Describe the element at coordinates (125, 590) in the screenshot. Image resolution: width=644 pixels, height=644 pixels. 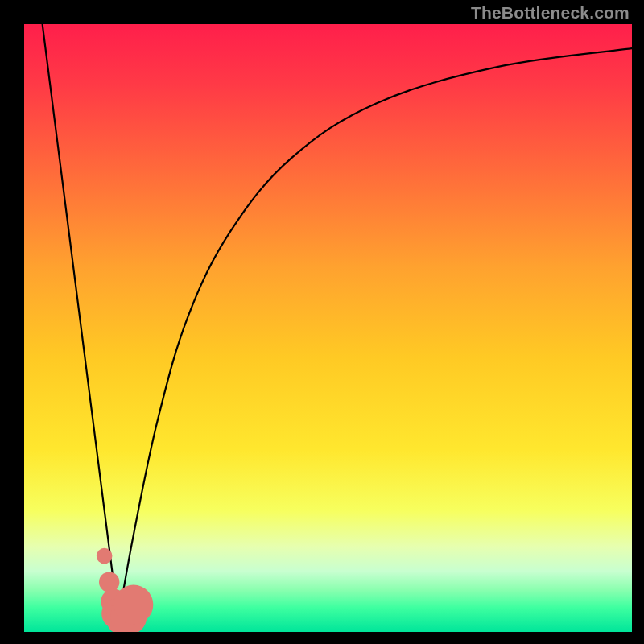
I see `data-markers` at that location.